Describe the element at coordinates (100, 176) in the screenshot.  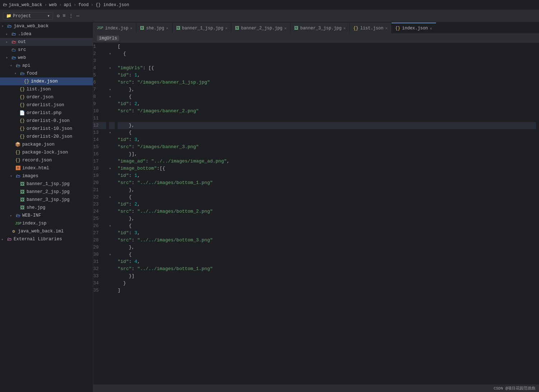
I see `line-num-19: 19` at that location.